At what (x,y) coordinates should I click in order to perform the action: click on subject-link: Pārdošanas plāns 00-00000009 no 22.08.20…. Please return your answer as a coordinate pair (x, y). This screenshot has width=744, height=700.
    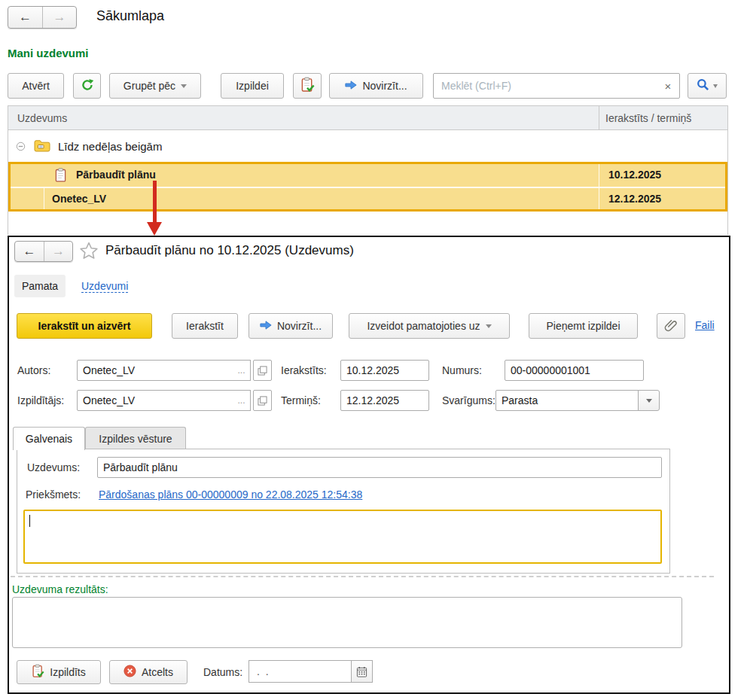
    Looking at the image, I should click on (230, 495).